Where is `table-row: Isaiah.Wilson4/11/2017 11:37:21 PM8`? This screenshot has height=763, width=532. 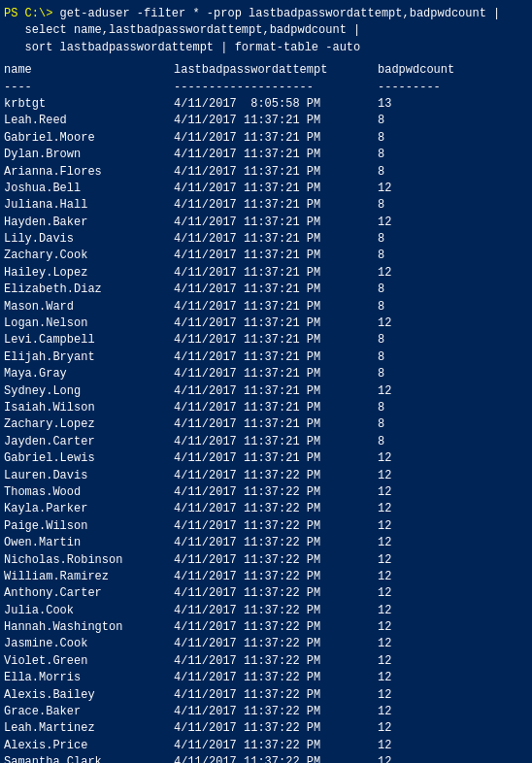
table-row: Isaiah.Wilson4/11/2017 11:37:21 PM8 is located at coordinates (266, 408).